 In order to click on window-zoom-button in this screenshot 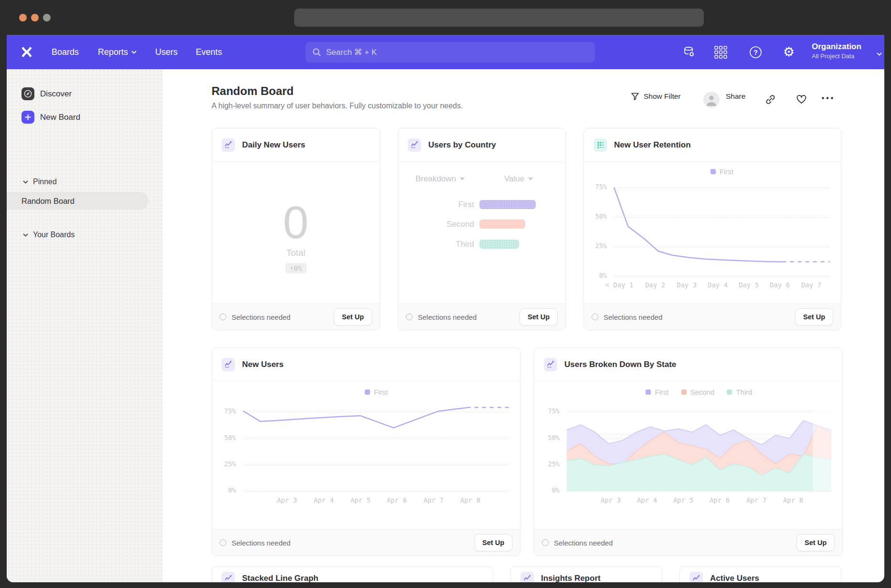, I will do `click(47, 18)`.